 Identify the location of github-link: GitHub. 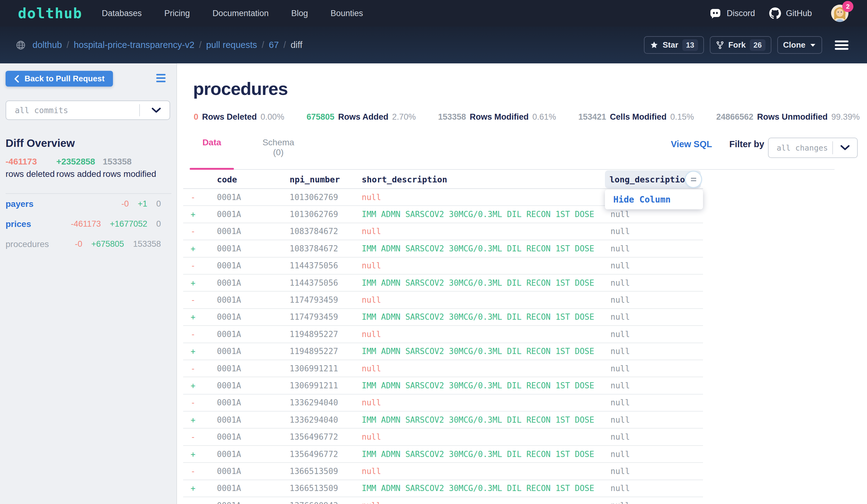
(791, 13).